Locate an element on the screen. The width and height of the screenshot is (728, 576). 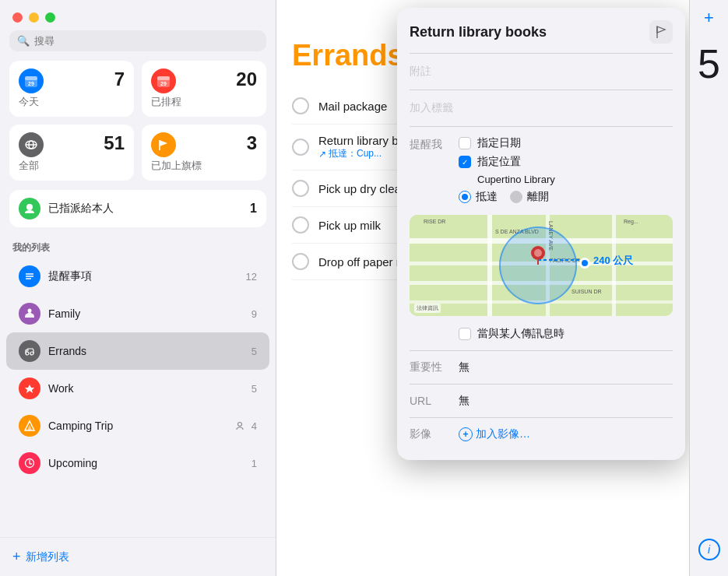
traffic-lights is located at coordinates (138, 16).